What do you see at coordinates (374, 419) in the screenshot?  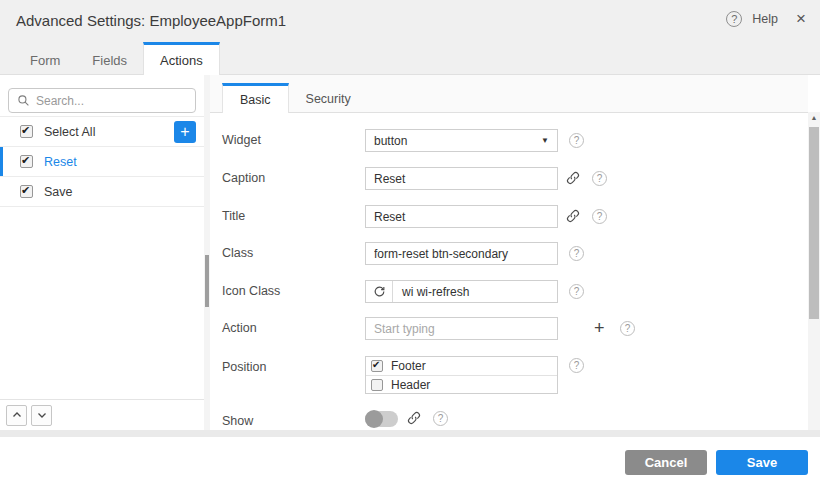 I see `toggle-knob` at bounding box center [374, 419].